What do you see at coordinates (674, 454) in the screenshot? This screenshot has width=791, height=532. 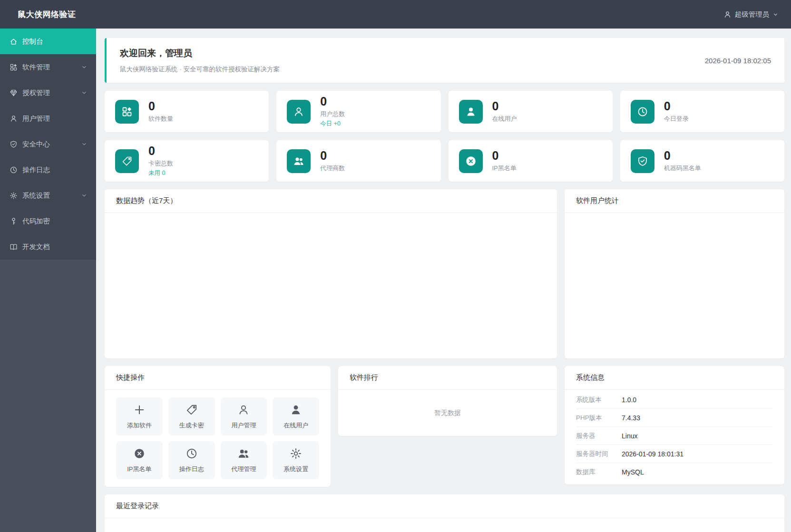 I see `system-info-row: 服务器时间 2026-01-09 18:01:31` at bounding box center [674, 454].